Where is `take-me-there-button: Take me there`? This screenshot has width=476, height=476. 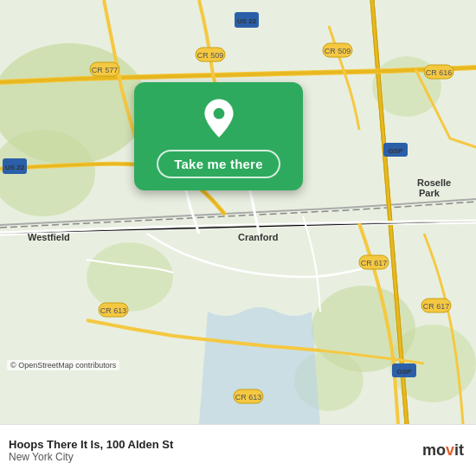 take-me-there-button: Take me there is located at coordinates (218, 164).